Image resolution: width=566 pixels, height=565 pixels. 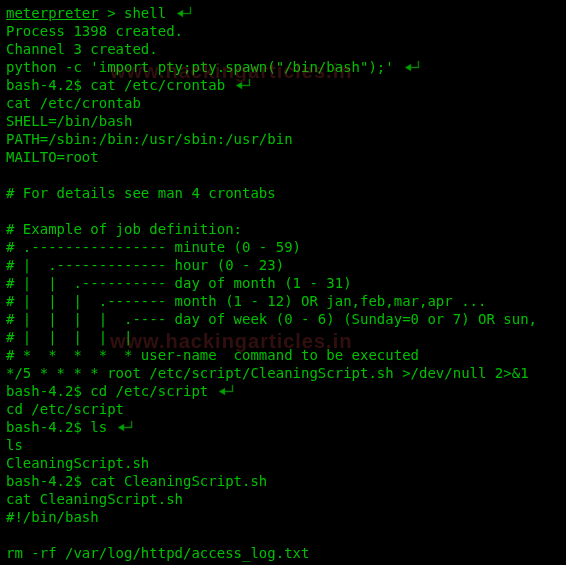 I want to click on terminal-line: CleaningScript.sh, so click(x=283, y=463).